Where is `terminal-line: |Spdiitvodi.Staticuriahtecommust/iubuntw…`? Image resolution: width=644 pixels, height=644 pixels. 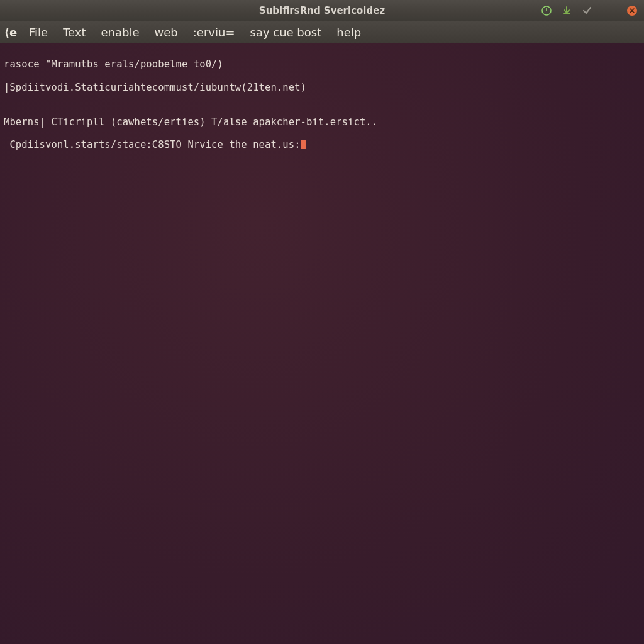
terminal-line: |Spdiitvodi.Staticuriahtecommust/iubuntw… is located at coordinates (322, 87).